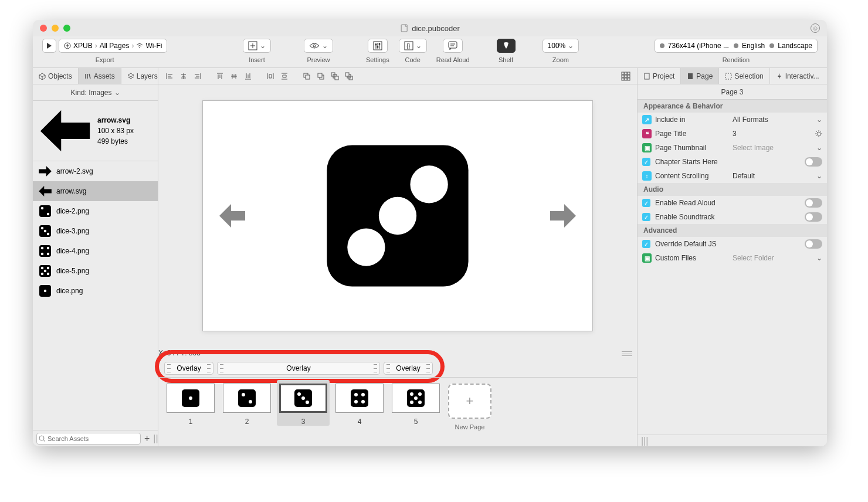 This screenshot has height=502, width=868. What do you see at coordinates (453, 46) in the screenshot?
I see `read-aloud-button` at bounding box center [453, 46].